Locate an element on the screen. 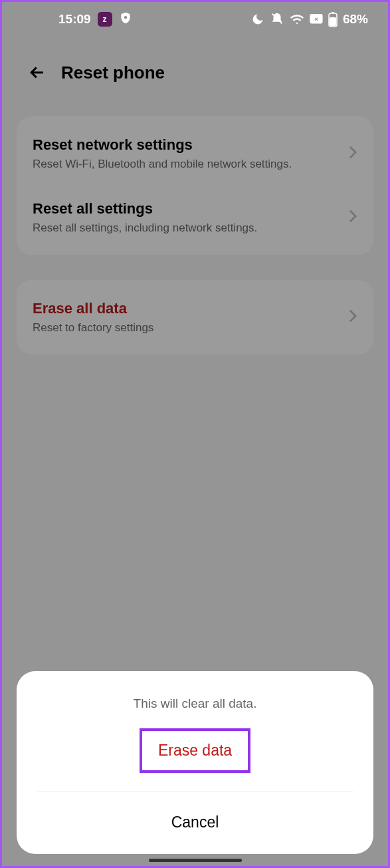 The height and width of the screenshot is (868, 390). highlight-annotation: Erase data is located at coordinates (195, 750).